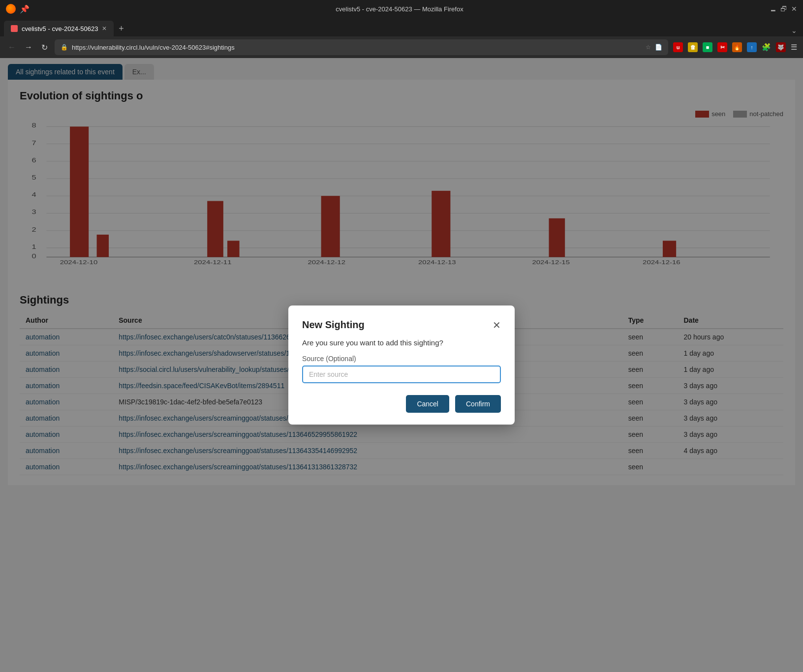 This screenshot has width=803, height=672. Describe the element at coordinates (11, 9) in the screenshot. I see `firefox-logo` at that location.